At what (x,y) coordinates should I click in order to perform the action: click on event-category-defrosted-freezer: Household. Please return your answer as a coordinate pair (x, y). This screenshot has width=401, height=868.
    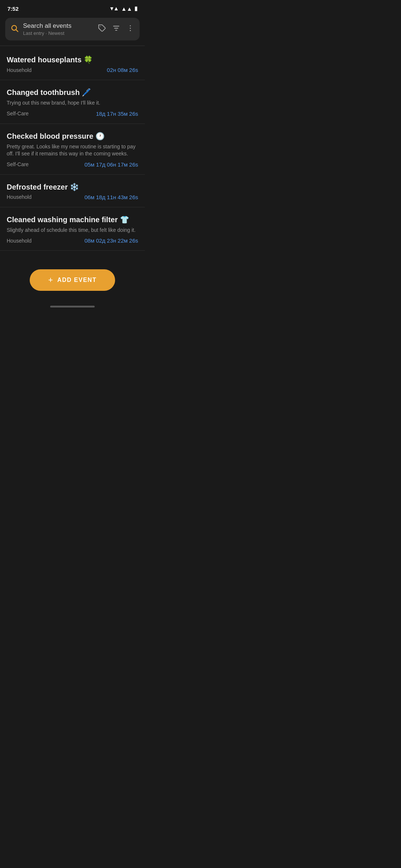
    Looking at the image, I should click on (19, 197).